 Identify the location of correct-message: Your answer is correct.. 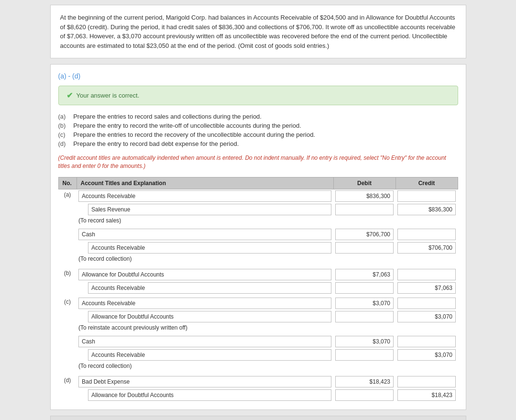
(108, 96).